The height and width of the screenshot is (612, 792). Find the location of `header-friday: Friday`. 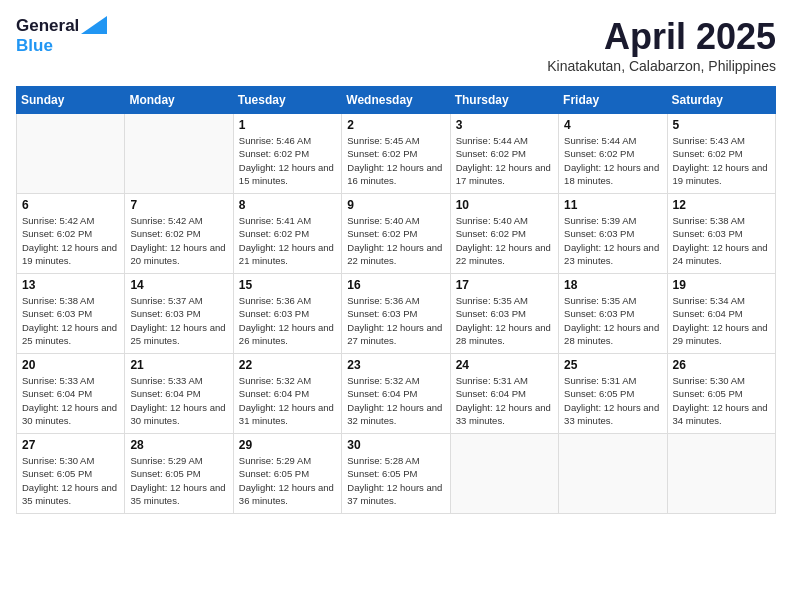

header-friday: Friday is located at coordinates (613, 100).